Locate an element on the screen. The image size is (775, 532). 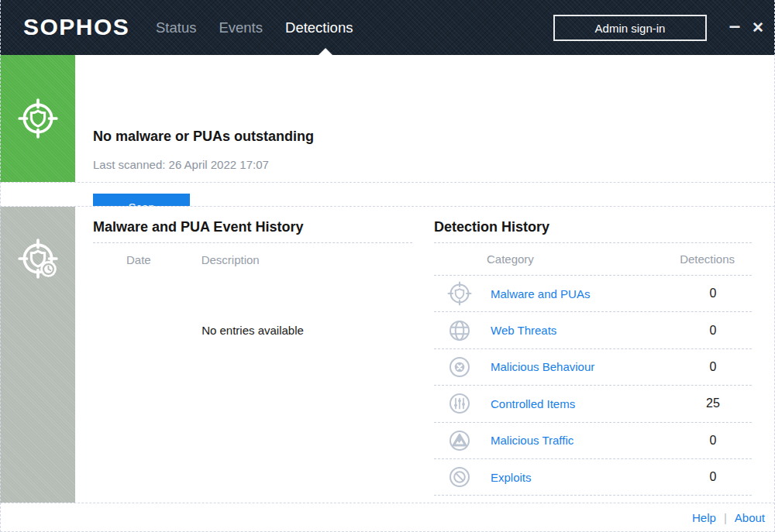
column-header-description: Description is located at coordinates (231, 260).